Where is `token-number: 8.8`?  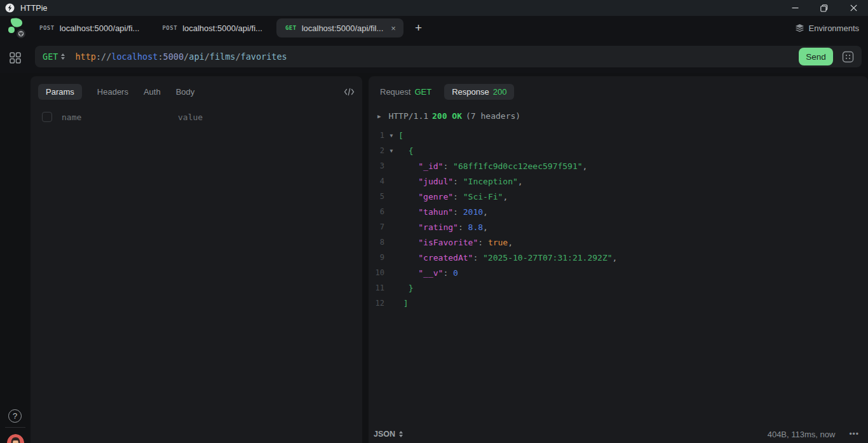 token-number: 8.8 is located at coordinates (475, 228).